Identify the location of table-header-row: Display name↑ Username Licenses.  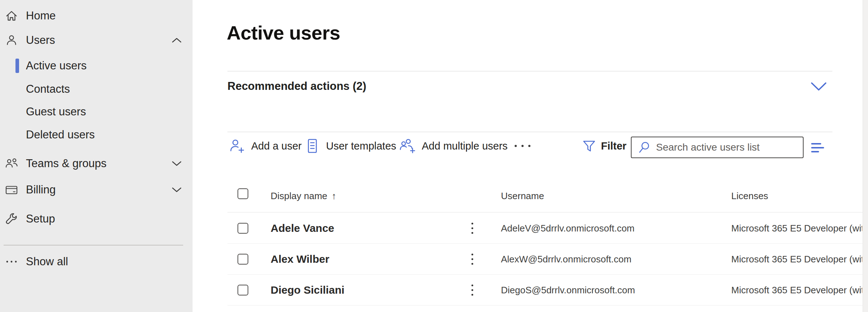
(548, 196).